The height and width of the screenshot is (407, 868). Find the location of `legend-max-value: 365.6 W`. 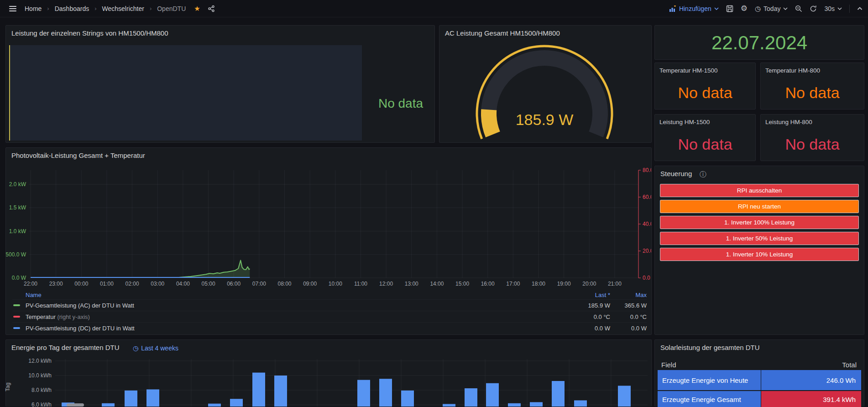

legend-max-value: 365.6 W is located at coordinates (628, 306).